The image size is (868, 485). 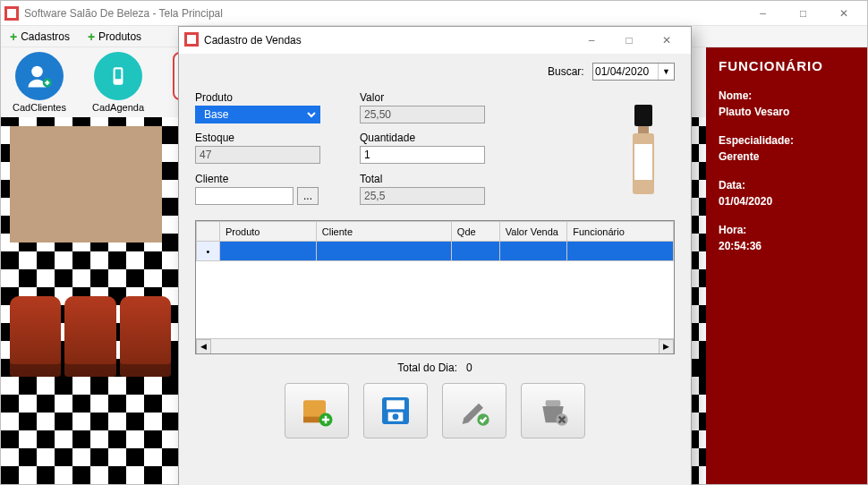 What do you see at coordinates (118, 107) in the screenshot?
I see `toolbar-cad-agenda-label: CadAgenda` at bounding box center [118, 107].